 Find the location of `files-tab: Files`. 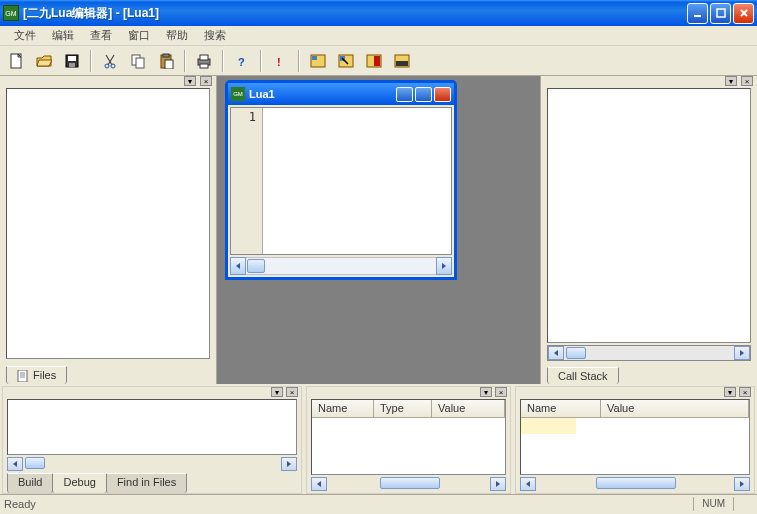

files-tab: Files is located at coordinates (36, 375).